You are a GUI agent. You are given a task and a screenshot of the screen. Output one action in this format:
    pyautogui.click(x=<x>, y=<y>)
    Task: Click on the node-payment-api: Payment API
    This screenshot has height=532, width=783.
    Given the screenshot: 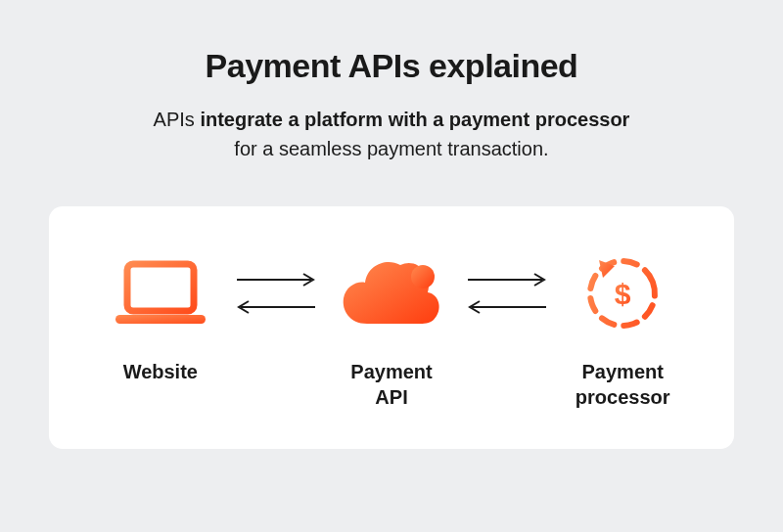 What is the action you would take?
    pyautogui.click(x=392, y=330)
    